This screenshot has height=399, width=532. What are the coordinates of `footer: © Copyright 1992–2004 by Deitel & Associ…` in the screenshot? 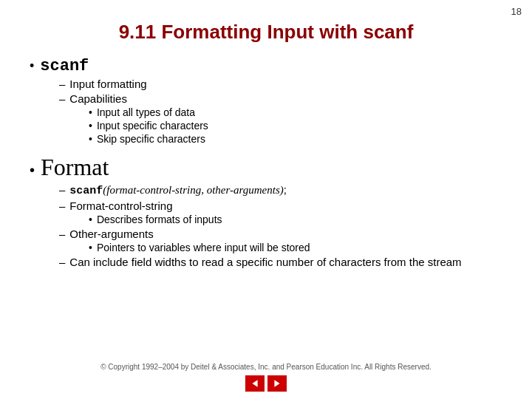 It's located at (266, 377).